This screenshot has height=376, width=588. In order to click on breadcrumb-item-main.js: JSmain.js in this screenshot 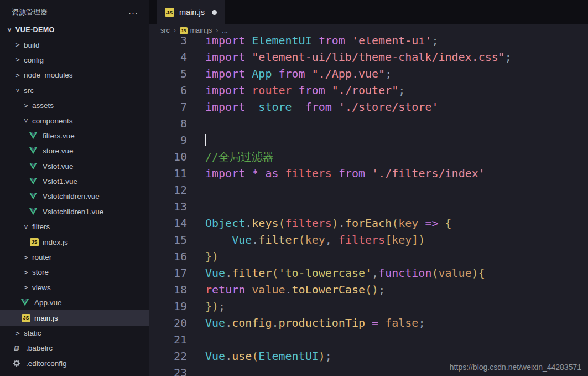, I will do `click(196, 30)`.